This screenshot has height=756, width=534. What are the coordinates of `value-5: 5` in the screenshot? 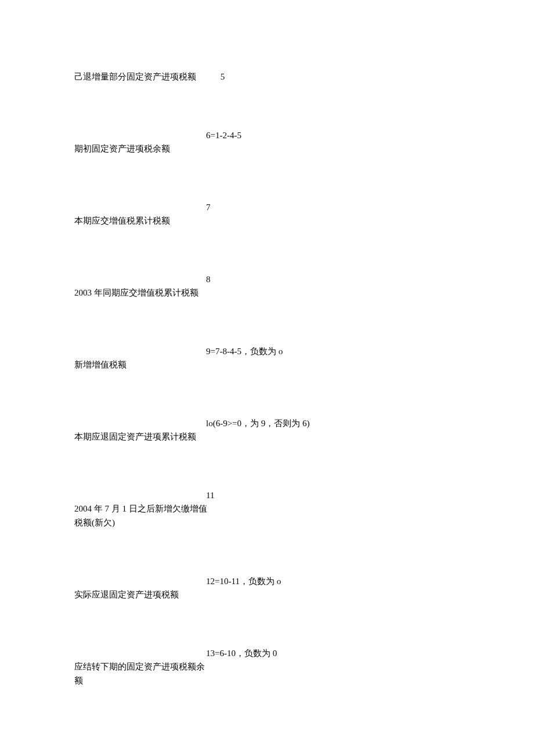 It's located at (223, 77).